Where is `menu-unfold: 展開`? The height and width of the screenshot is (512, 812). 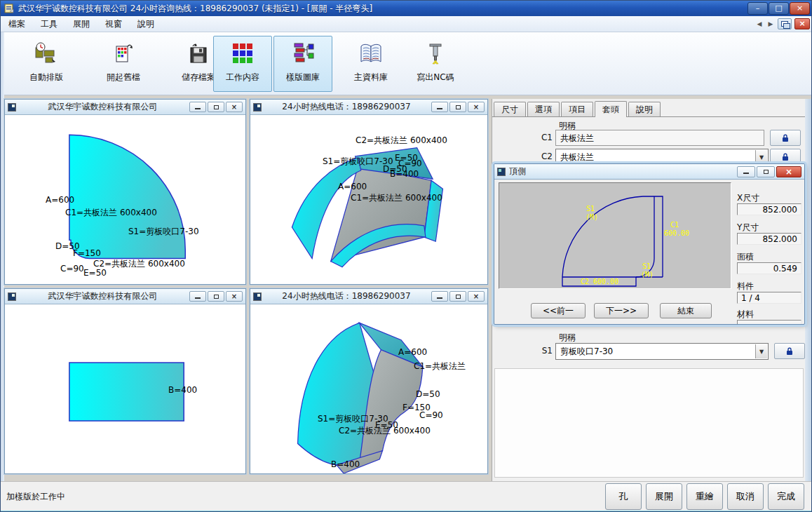
menu-unfold: 展開 is located at coordinates (81, 24).